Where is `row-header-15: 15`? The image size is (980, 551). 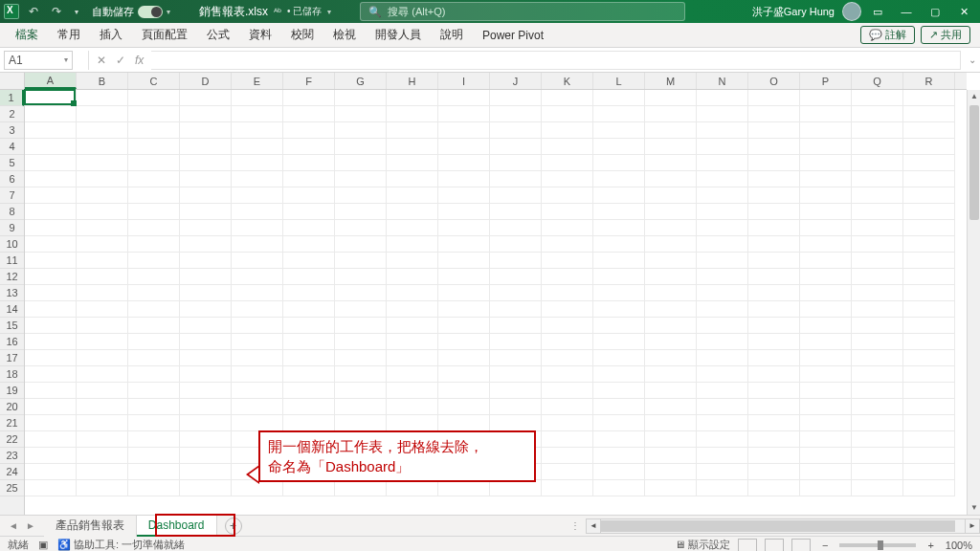 row-header-15: 15 is located at coordinates (11, 325).